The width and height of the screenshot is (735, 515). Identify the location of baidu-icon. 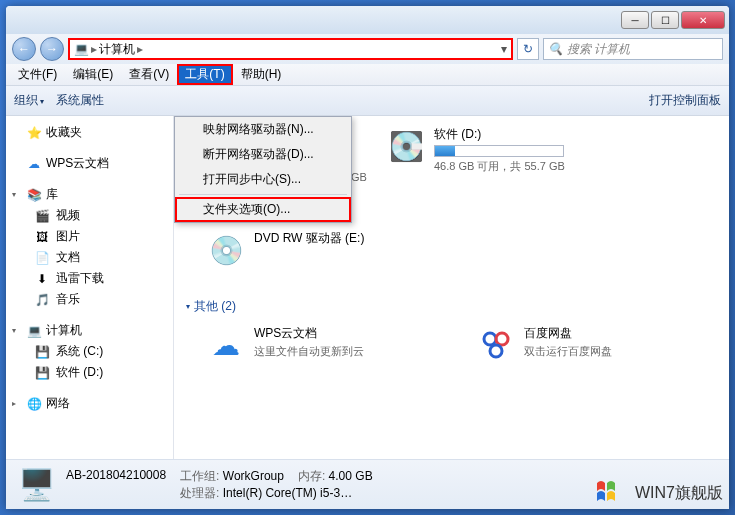
(496, 345).